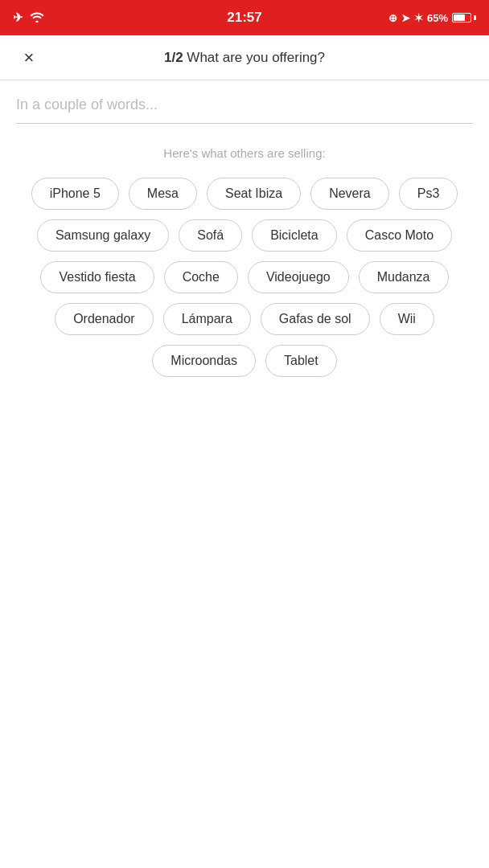  What do you see at coordinates (97, 277) in the screenshot?
I see `tag-item: Vestido fiesta` at bounding box center [97, 277].